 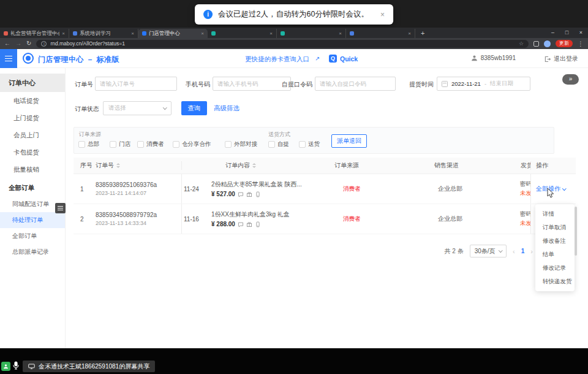 I want to click on header-content: 订单内容, so click(x=266, y=166).